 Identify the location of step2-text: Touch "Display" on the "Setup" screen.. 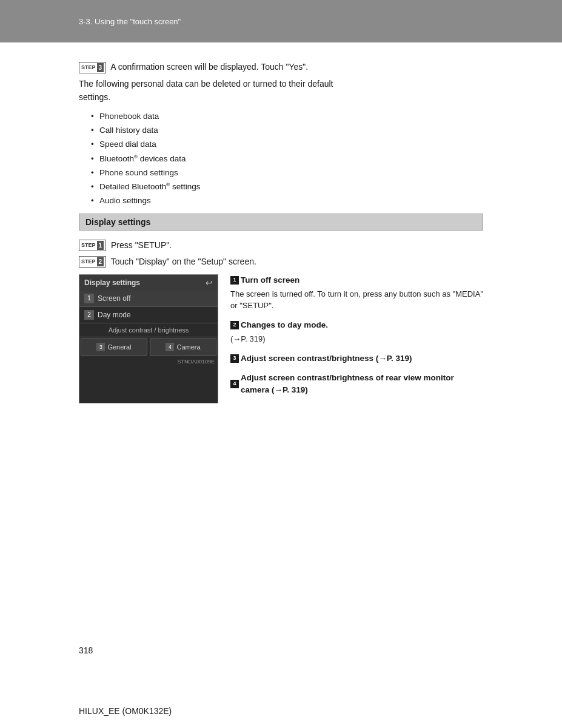
(184, 261).